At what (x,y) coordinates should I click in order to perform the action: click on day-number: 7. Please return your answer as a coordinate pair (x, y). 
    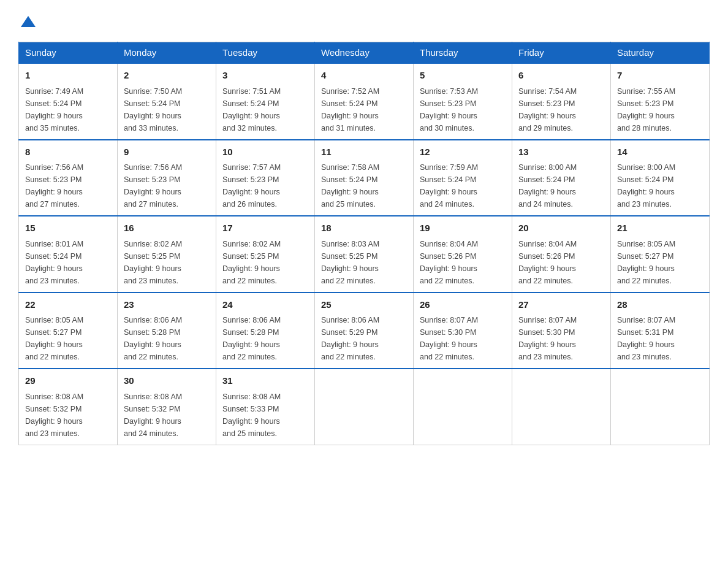
    Looking at the image, I should click on (660, 76).